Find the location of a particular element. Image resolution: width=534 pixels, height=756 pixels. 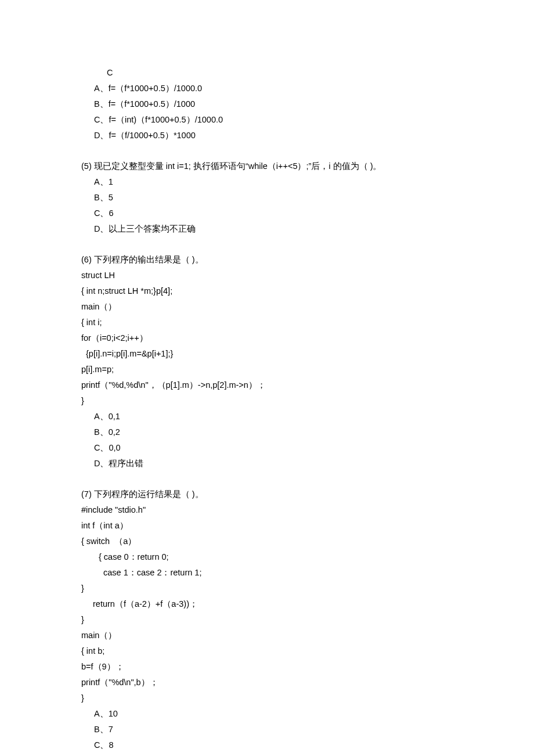

q7-code-line: { case 0：return 0; is located at coordinates (267, 557).